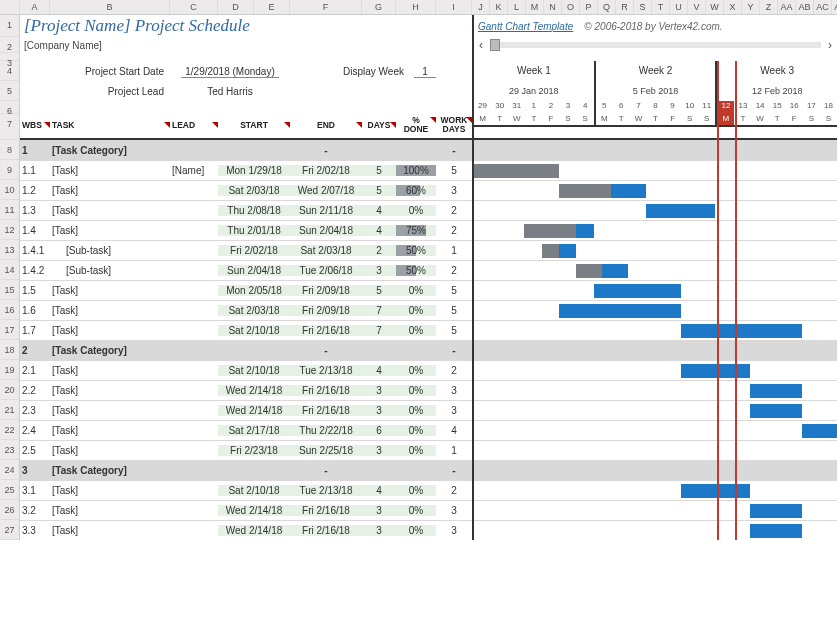  Describe the element at coordinates (35, 230) in the screenshot. I see `cell-wbs: 1.4` at that location.